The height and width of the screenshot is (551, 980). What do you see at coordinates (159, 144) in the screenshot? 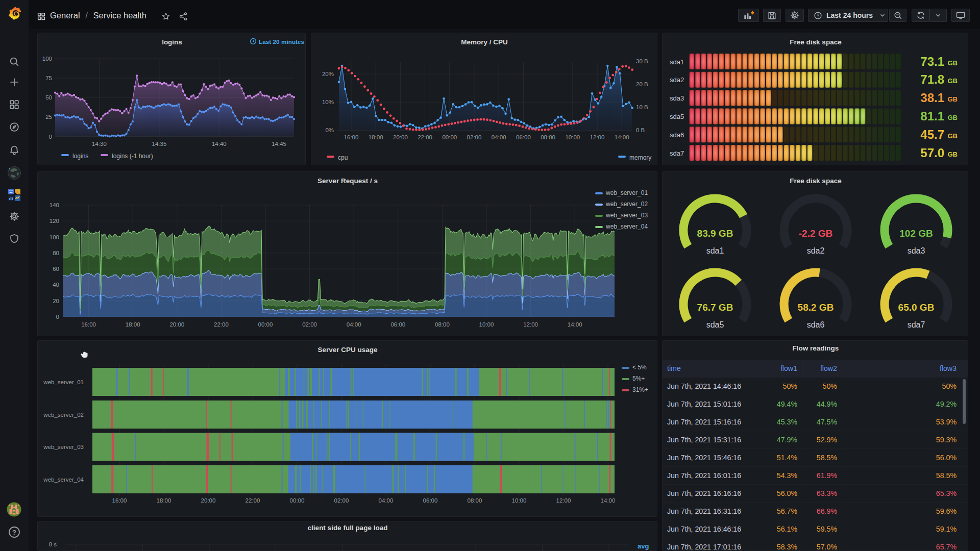
I see `svg-text: 14:35` at bounding box center [159, 144].